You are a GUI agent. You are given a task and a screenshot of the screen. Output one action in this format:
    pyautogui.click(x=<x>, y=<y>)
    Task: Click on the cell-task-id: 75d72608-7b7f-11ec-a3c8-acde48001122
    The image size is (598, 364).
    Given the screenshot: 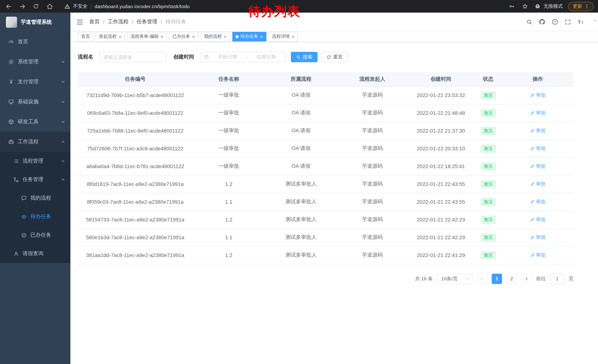 What is the action you would take?
    pyautogui.click(x=135, y=148)
    